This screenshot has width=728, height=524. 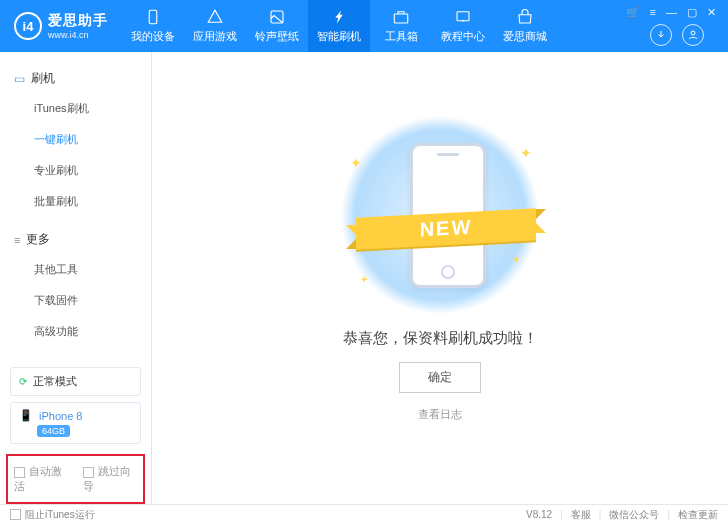 I want to click on download-icon, so click(x=661, y=35).